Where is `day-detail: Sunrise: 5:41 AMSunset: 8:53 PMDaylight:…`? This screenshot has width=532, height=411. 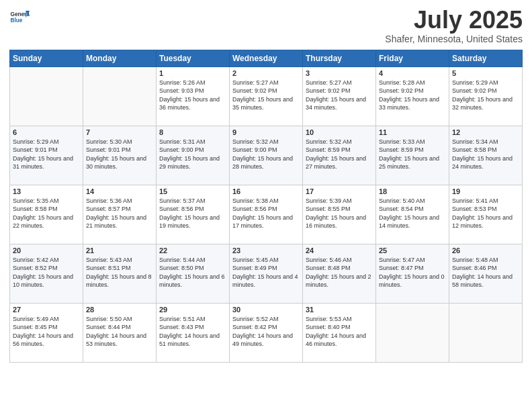 day-detail: Sunrise: 5:41 AMSunset: 8:53 PMDaylight:… is located at coordinates (486, 214).